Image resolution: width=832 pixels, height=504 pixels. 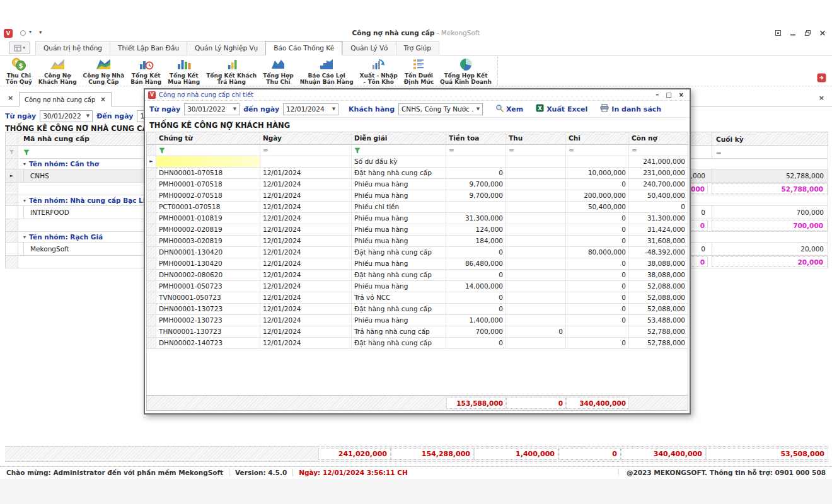 What do you see at coordinates (598, 139) in the screenshot?
I see `column-header-chi: Chi` at bounding box center [598, 139].